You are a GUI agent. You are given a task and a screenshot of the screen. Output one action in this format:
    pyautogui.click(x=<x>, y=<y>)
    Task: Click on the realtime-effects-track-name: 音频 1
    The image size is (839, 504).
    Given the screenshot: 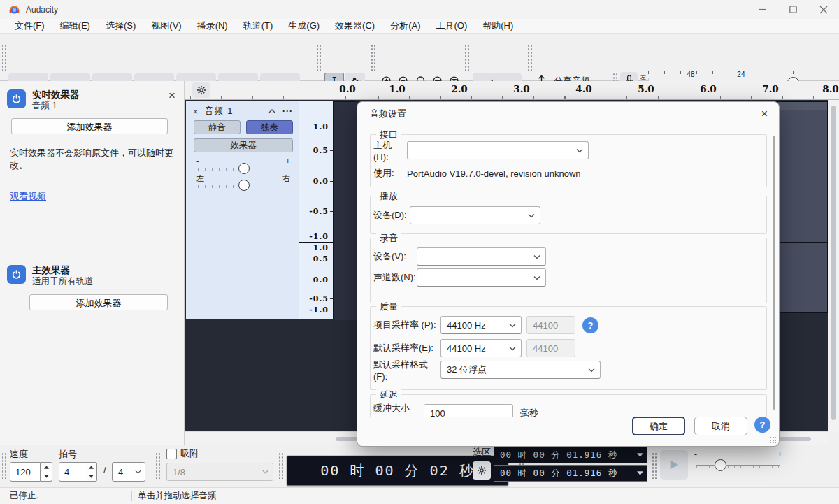 What is the action you would take?
    pyautogui.click(x=56, y=106)
    